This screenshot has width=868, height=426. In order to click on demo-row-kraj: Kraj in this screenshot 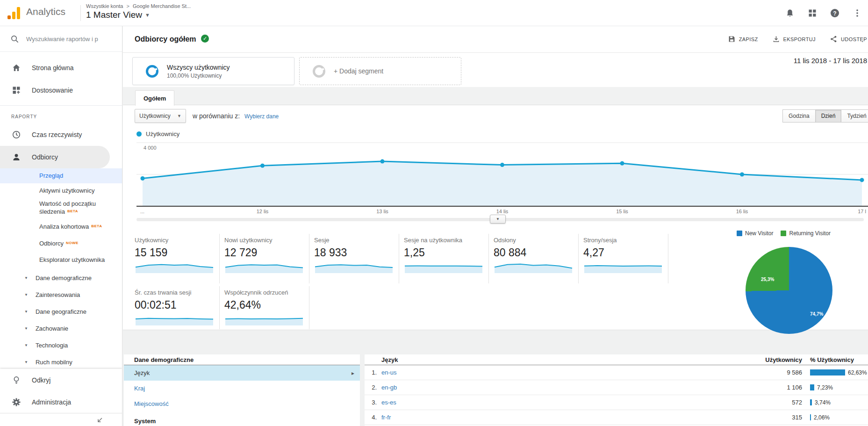, I will do `click(242, 388)`.